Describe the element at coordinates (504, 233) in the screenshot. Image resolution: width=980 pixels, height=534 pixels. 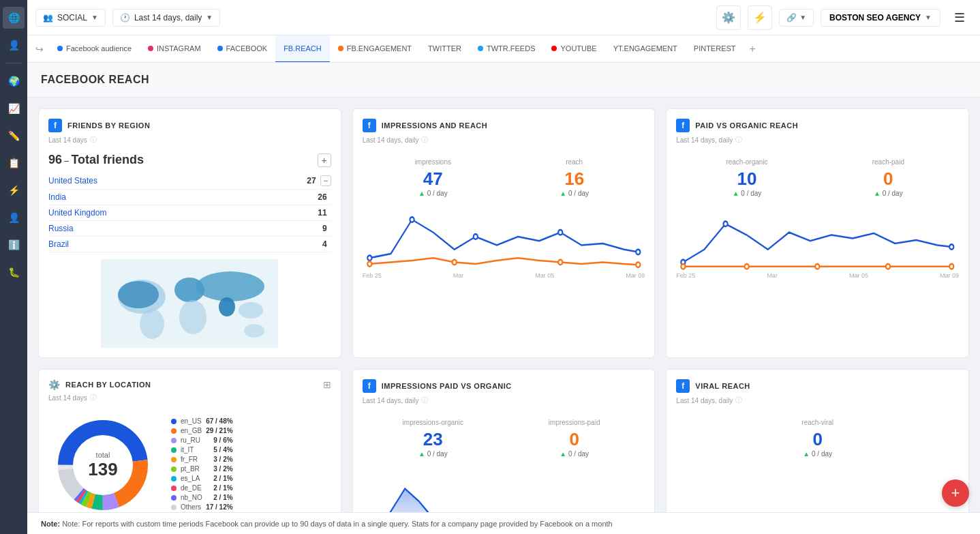
I see `card-impressions-reach: f IMPRESSIONS AND REACH Last 14 days, da…` at that location.